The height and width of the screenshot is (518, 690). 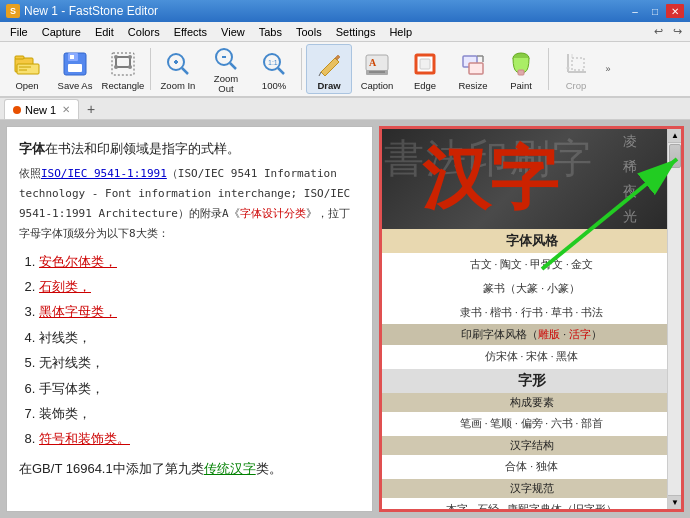 What do you see at coordinates (532, 265) in the screenshot?
I see `rp-row-1: 古文 · 陶文 · 甲骨文 · 金文` at bounding box center [532, 265].